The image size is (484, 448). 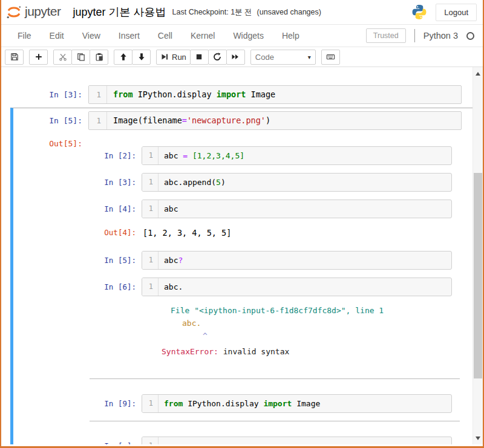 What do you see at coordinates (98, 121) in the screenshot?
I see `line-number: 1` at bounding box center [98, 121].